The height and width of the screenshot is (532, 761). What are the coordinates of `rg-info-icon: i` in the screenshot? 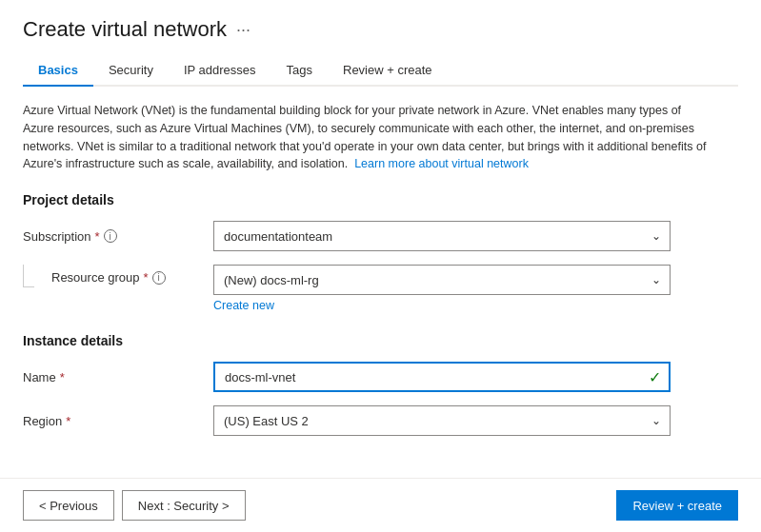 It's located at (159, 278).